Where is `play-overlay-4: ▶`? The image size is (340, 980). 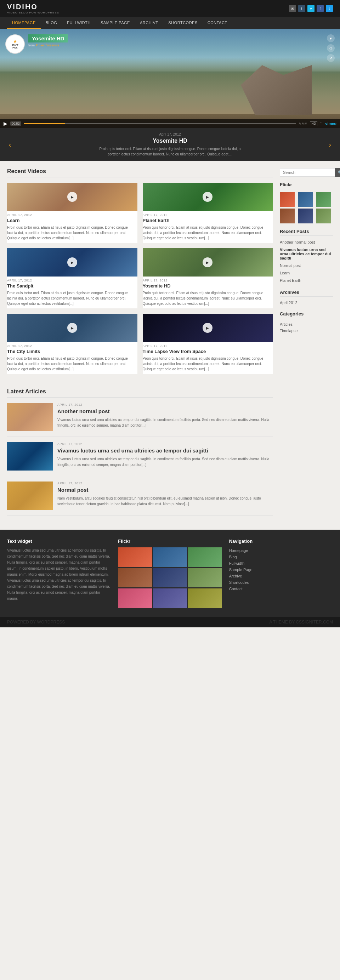
play-overlay-4: ▶ is located at coordinates (72, 328).